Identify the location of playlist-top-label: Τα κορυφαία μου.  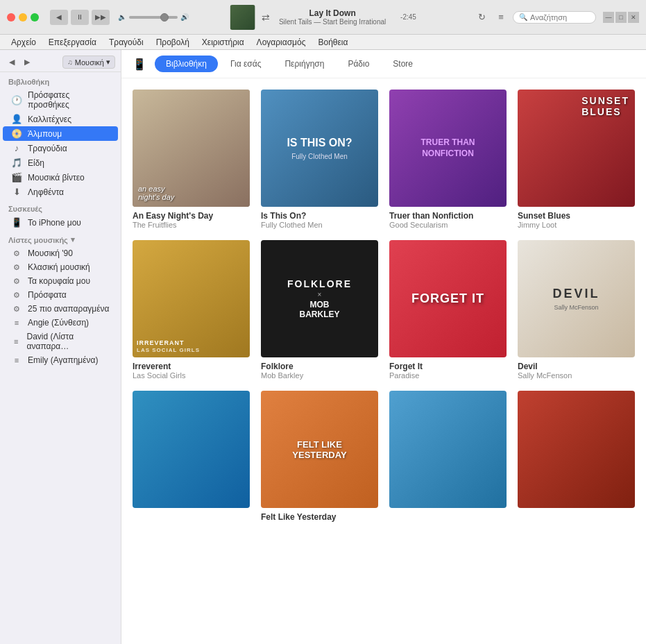
(59, 281).